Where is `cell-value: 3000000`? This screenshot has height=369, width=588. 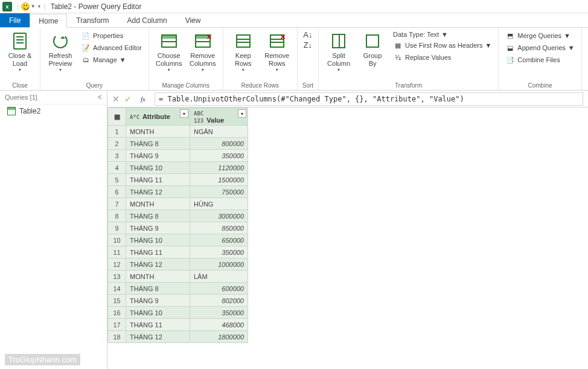
cell-value: 3000000 is located at coordinates (219, 216).